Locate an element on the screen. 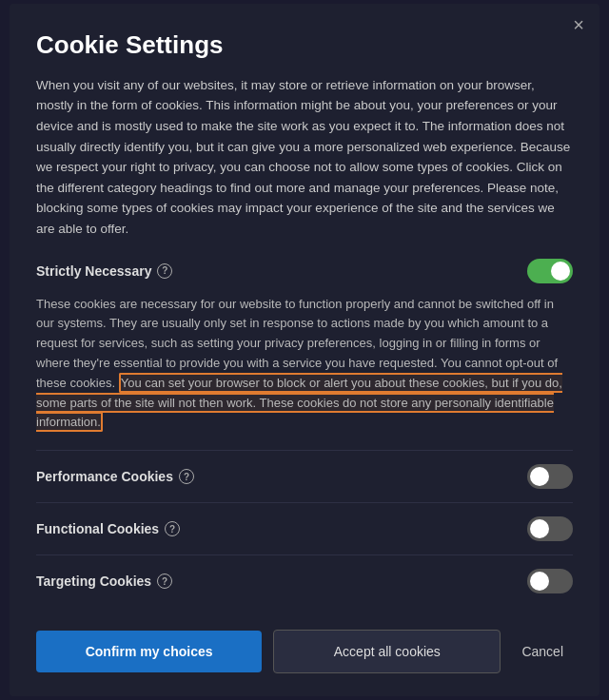 This screenshot has height=700, width=609. dialog-title: Cookie Settings is located at coordinates (304, 46).